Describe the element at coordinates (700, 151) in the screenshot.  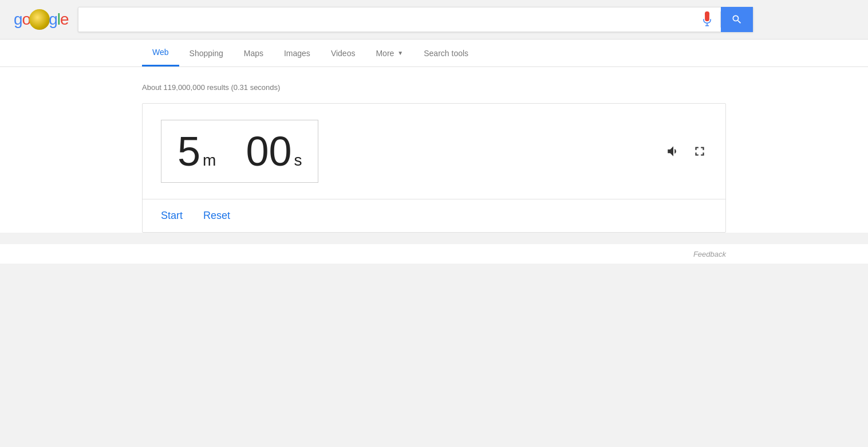
I see `fullscreen-icon` at that location.